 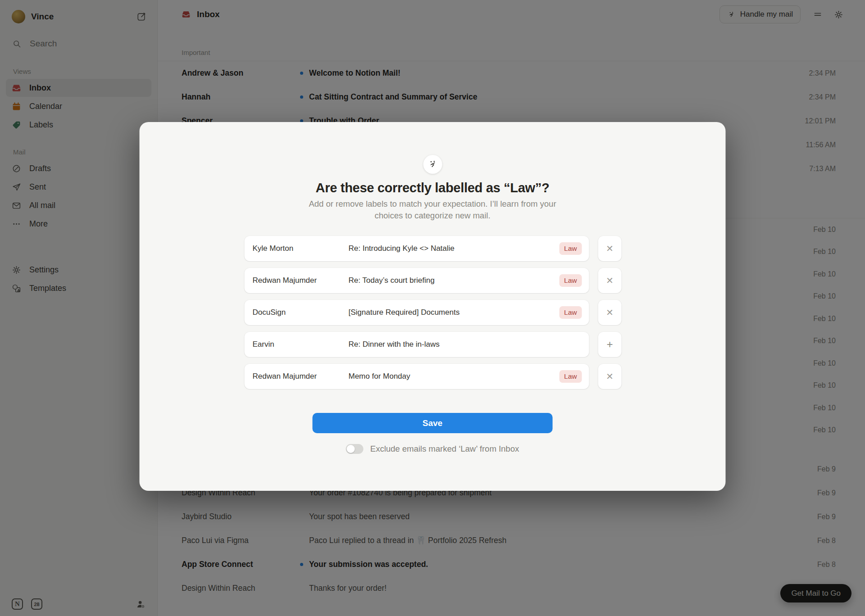 What do you see at coordinates (432, 210) in the screenshot?
I see `modal-subtitle: Add or remove labels to match your expec…` at bounding box center [432, 210].